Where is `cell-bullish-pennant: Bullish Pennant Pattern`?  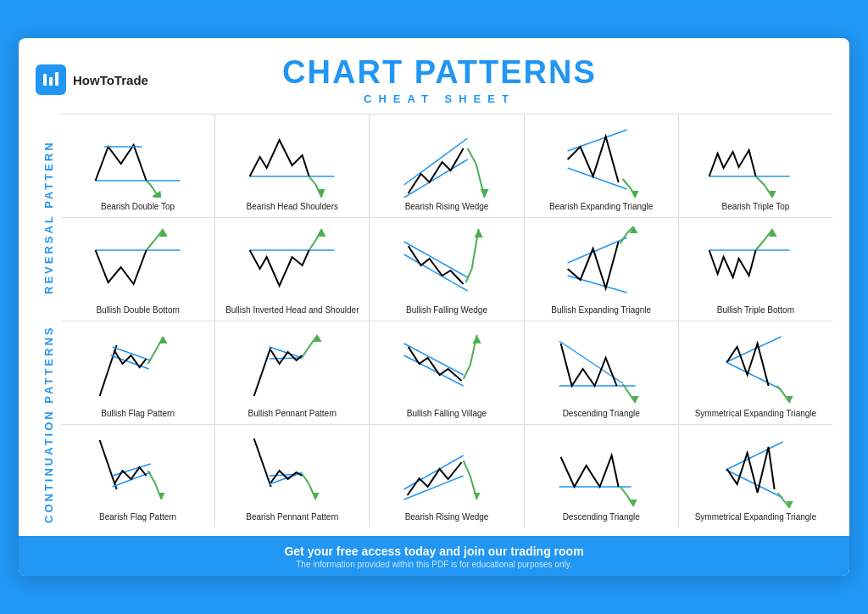
cell-bullish-pennant: Bullish Pennant Pattern is located at coordinates (292, 373).